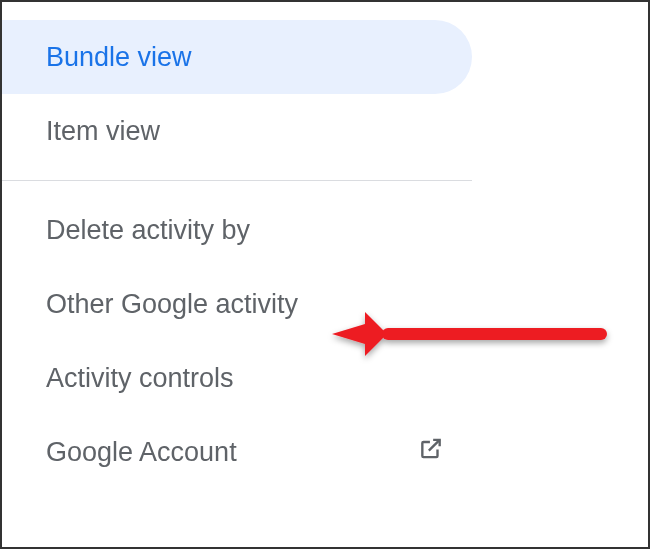 The width and height of the screenshot is (650, 549). Describe the element at coordinates (172, 304) in the screenshot. I see `menu-item-label: Other Google activity` at that location.